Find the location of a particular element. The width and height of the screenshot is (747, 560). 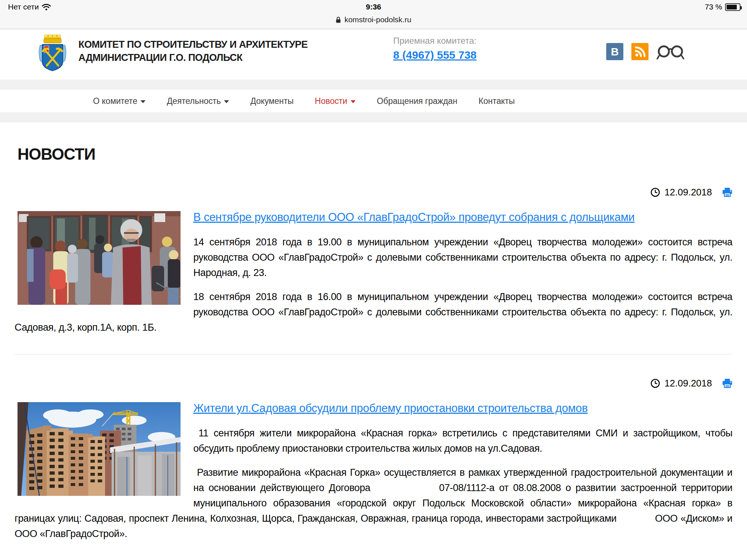

rss-icon is located at coordinates (640, 52).